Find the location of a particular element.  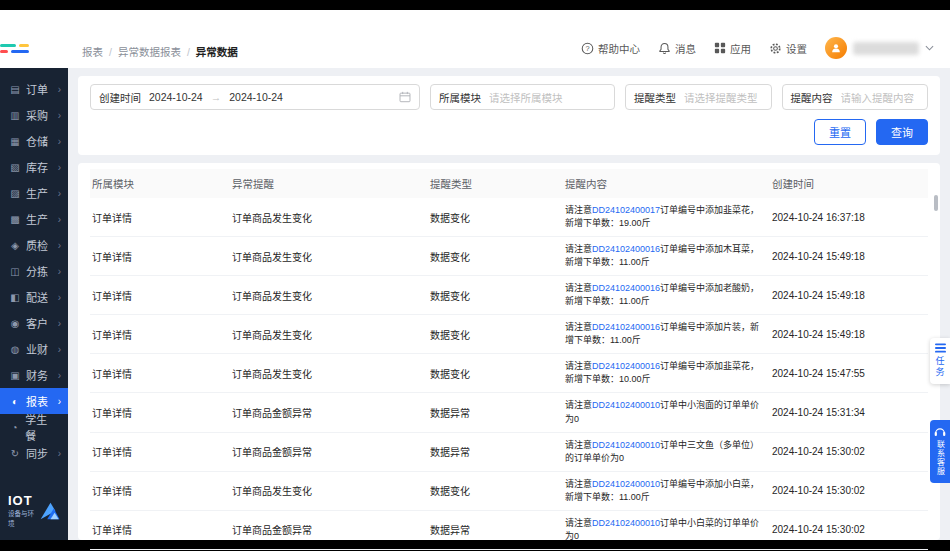

sidebar-item-warehouse: ▦仓储› is located at coordinates (34, 141).